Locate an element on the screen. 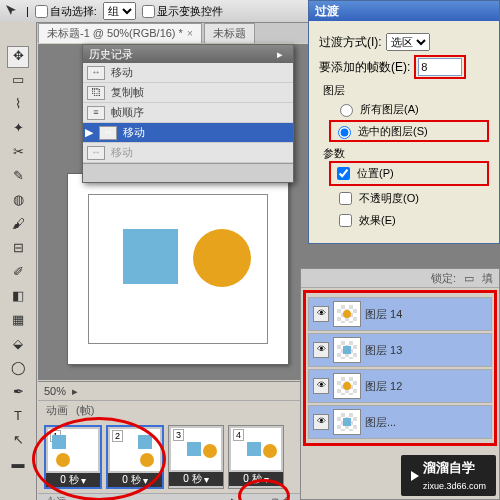  effects-checkbox: 效果(E) is located at coordinates (412, 220).